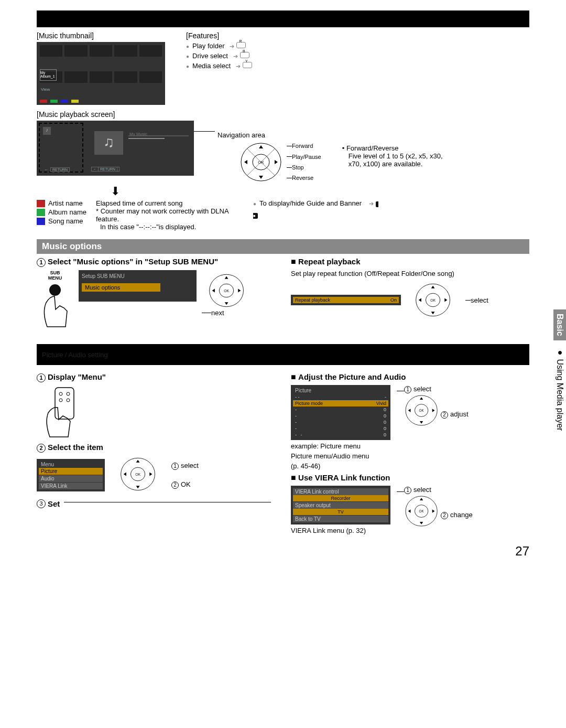  I want to click on label-music-thumbnail: [Music thumbnail], so click(101, 36).